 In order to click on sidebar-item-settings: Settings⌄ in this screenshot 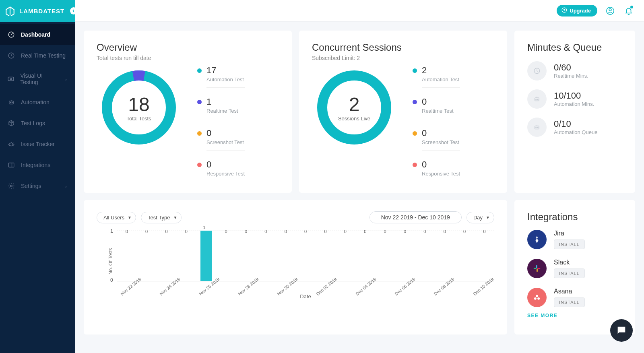, I will do `click(37, 186)`.